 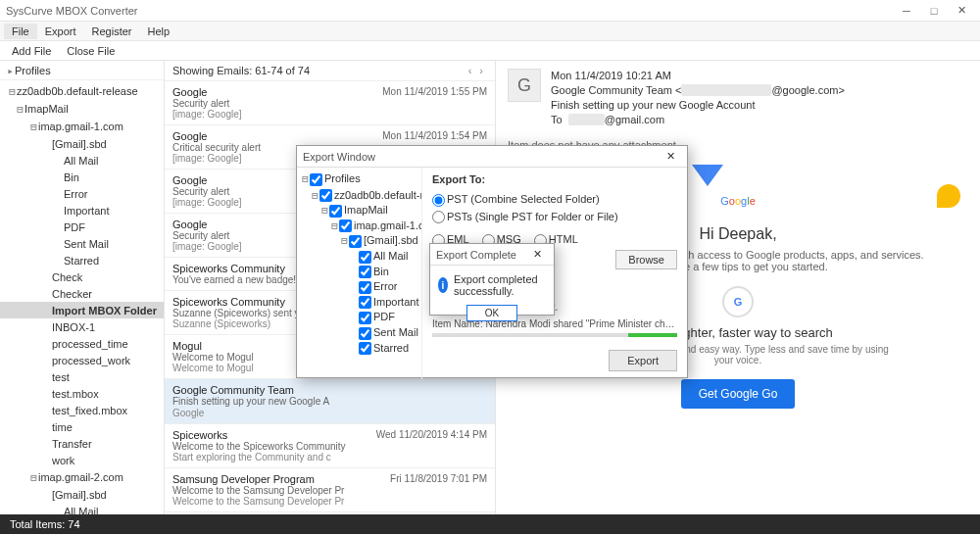 I want to click on tree-item: Important, so click(x=82, y=210).